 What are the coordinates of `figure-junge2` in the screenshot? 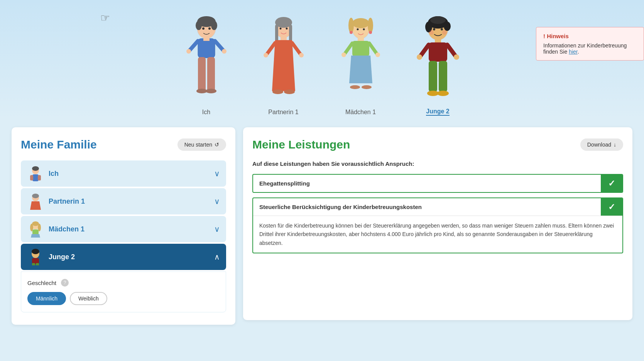 It's located at (438, 59).